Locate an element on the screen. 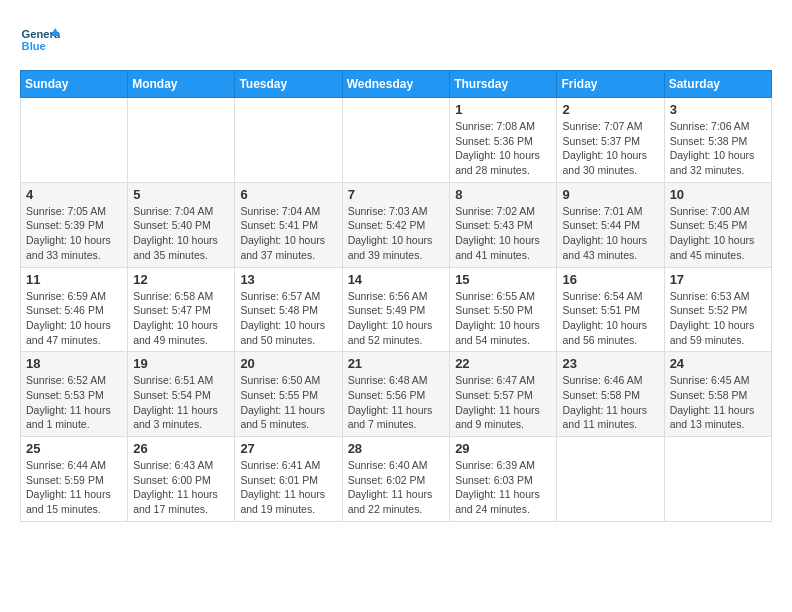 This screenshot has height=612, width=792. day-number: 17 is located at coordinates (718, 280).